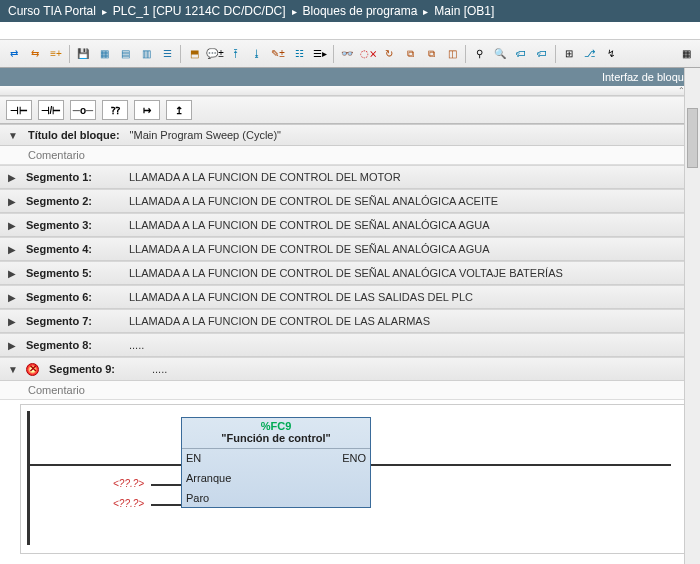  Describe the element at coordinates (208, 478) in the screenshot. I see `fbd-port-in: Arranque` at that location.